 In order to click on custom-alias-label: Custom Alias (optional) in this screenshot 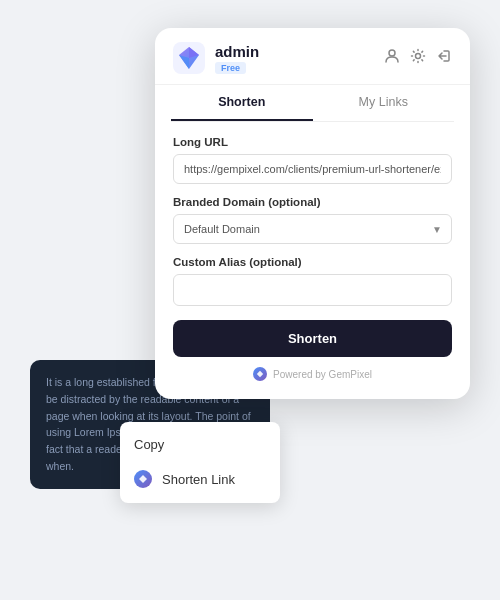, I will do `click(312, 262)`.